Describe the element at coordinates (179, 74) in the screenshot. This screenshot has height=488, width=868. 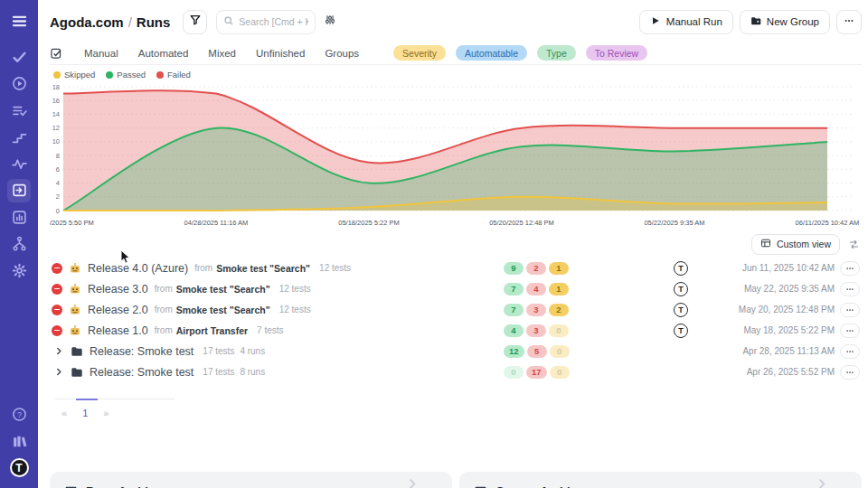
I see `legend-label: Failed` at that location.